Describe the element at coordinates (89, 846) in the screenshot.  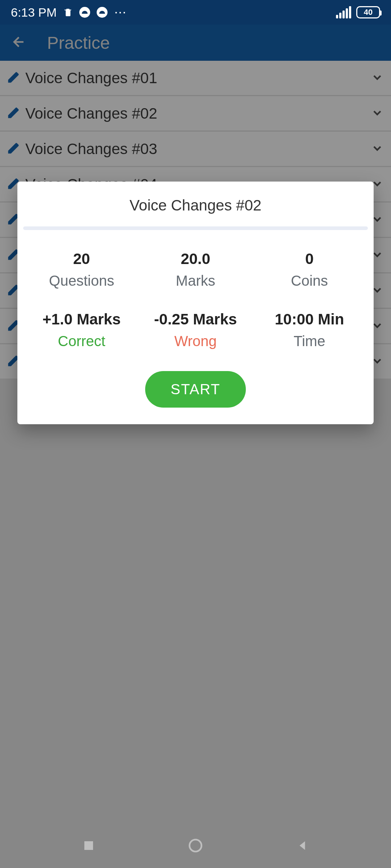
I see `nav-recent-icon` at that location.